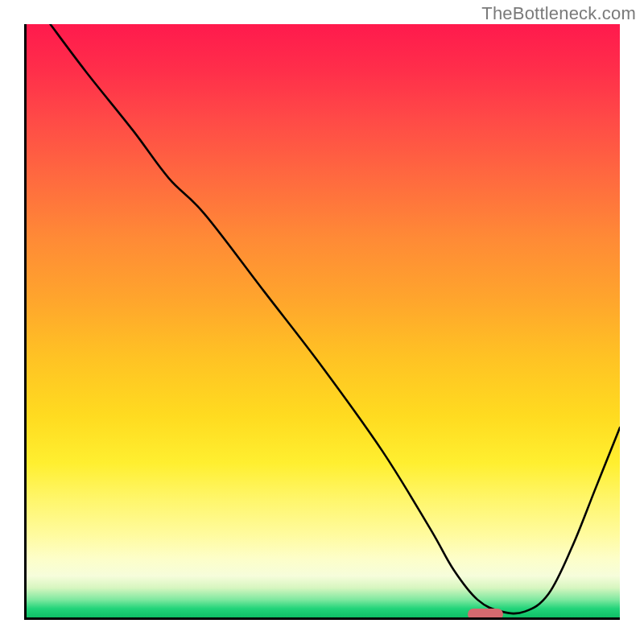 The image size is (644, 644). Describe the element at coordinates (485, 614) in the screenshot. I see `optimal-marker` at that location.